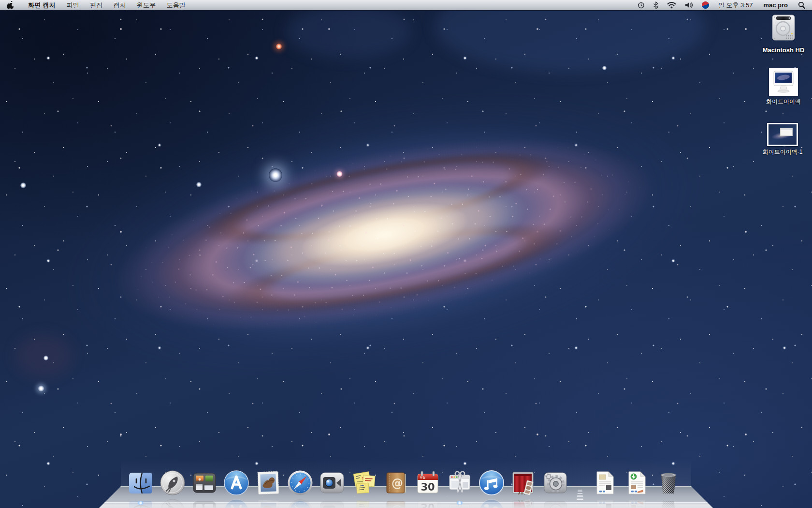 This screenshot has height=508, width=812. What do you see at coordinates (656, 5) in the screenshot?
I see `bluetooth-menu` at bounding box center [656, 5].